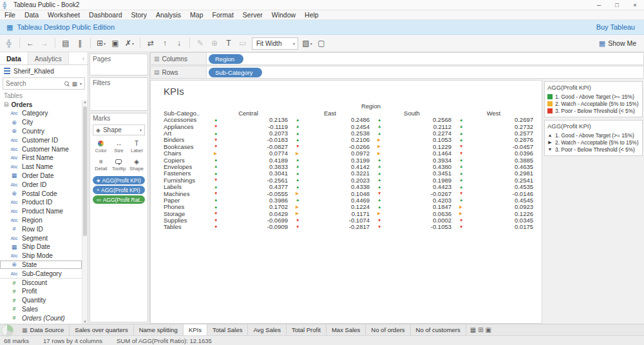  Describe the element at coordinates (41, 247) in the screenshot. I see `field-ship-date: ▦Ship Date` at that location.